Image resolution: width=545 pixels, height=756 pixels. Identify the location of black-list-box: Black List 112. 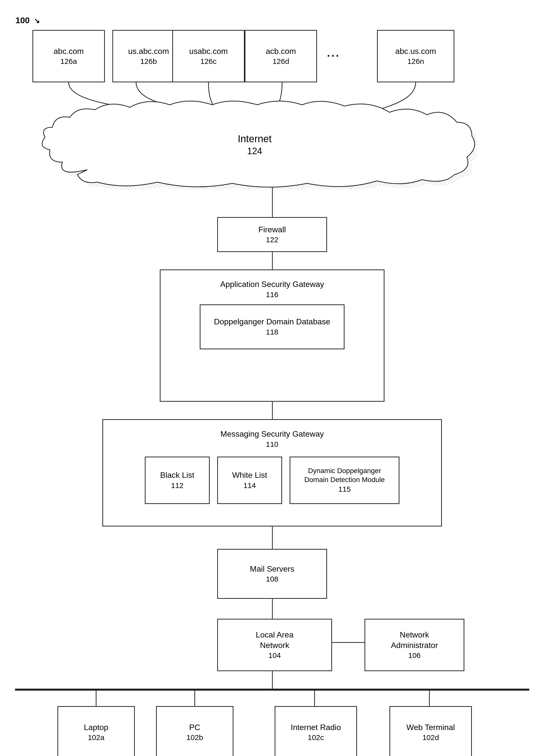
(177, 480).